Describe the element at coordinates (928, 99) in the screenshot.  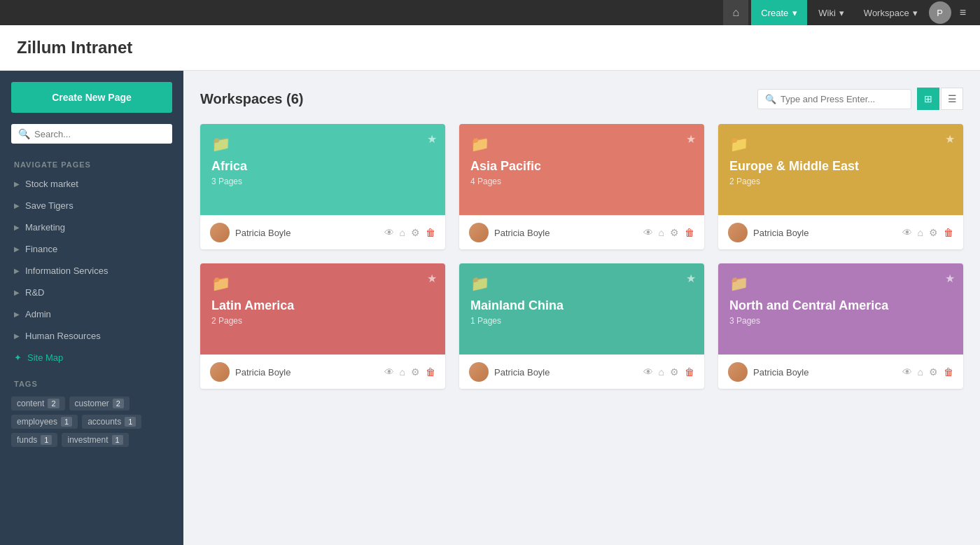
I see `grid-view-button: ⊞` at that location.